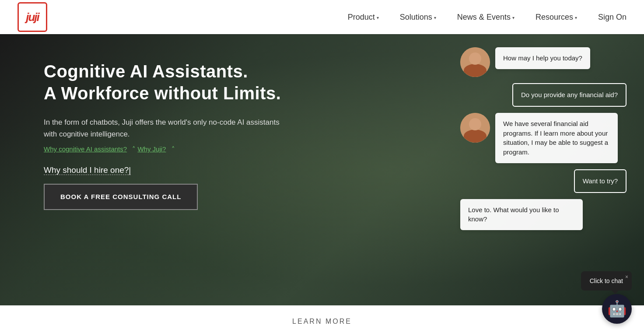 This screenshot has height=336, width=644. What do you see at coordinates (514, 18) in the screenshot?
I see `news-caret-icon: ▾` at bounding box center [514, 18].